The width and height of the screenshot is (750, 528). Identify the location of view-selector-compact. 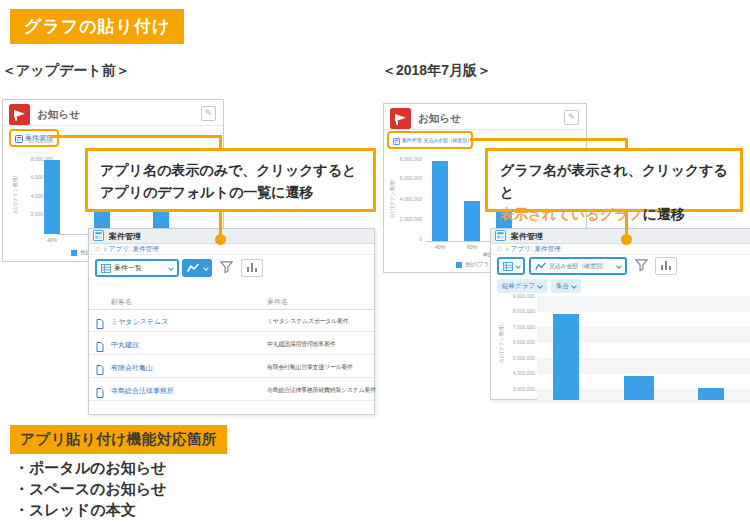
(511, 266).